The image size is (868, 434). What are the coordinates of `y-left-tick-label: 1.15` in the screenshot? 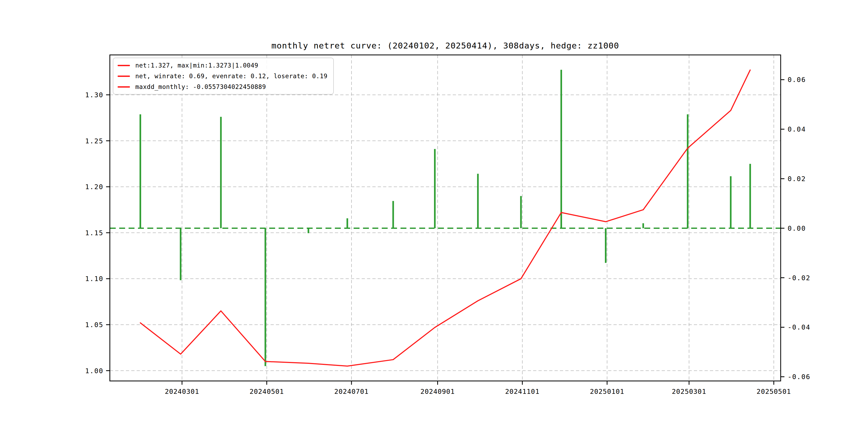 It's located at (94, 233).